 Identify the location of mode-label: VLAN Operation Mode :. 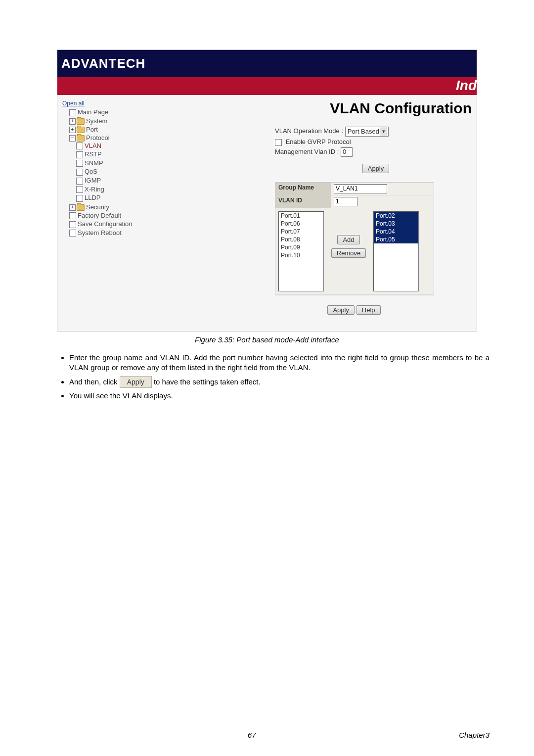
(309, 131).